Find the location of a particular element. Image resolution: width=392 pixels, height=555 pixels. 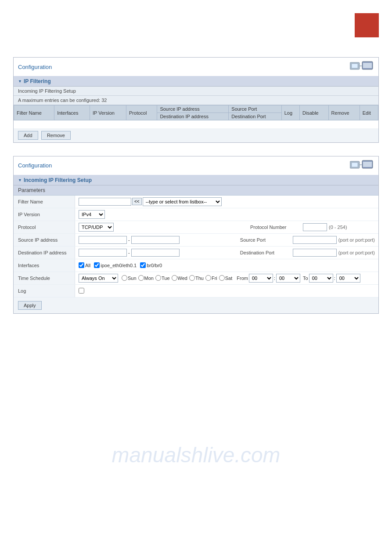

config-header-1: Configuration is located at coordinates (196, 67).